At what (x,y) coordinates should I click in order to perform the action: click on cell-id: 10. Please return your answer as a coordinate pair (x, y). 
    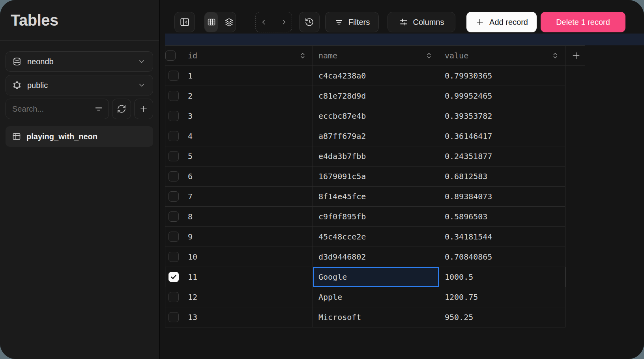
    Looking at the image, I should click on (248, 257).